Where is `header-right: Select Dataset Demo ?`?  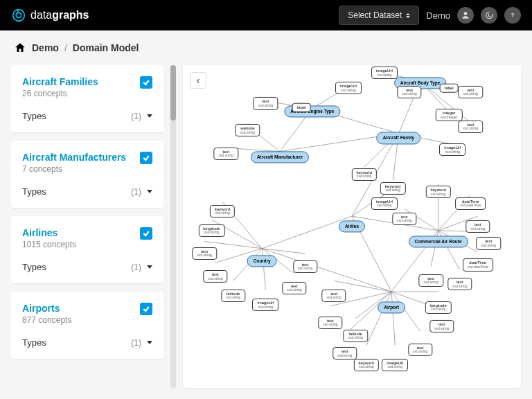
header-right: Select Dataset Demo ? is located at coordinates (429, 15).